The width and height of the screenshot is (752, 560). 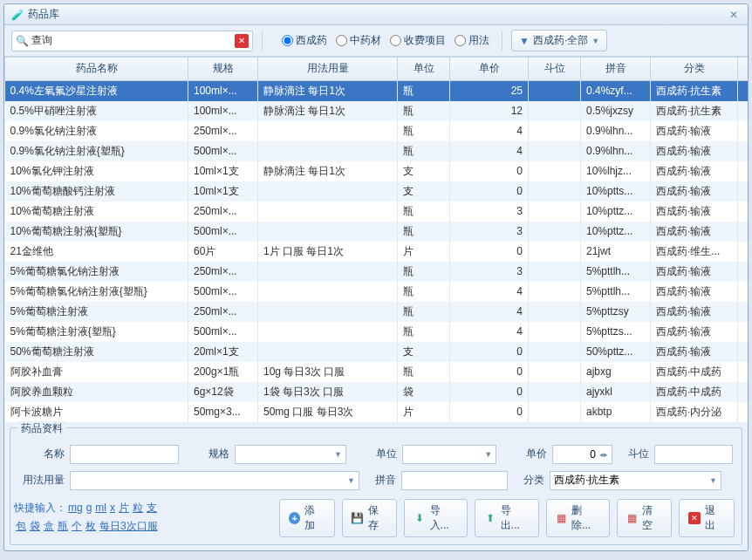 I want to click on cell-py: 10%lhjz..., so click(x=616, y=171).